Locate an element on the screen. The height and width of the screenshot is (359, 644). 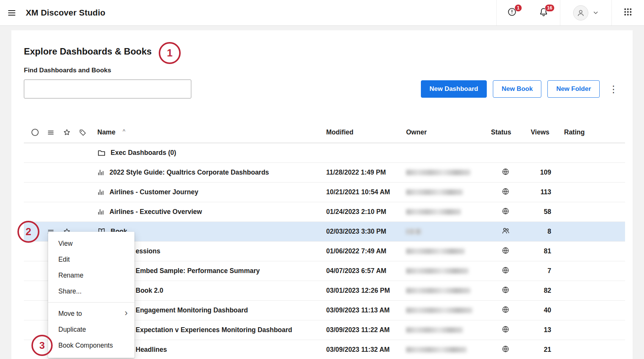
row-views: 40 is located at coordinates (546, 311).